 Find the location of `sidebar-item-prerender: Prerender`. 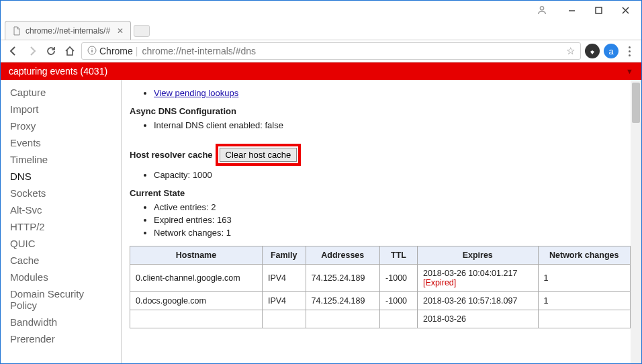

sidebar-item-prerender: Prerender is located at coordinates (60, 338).